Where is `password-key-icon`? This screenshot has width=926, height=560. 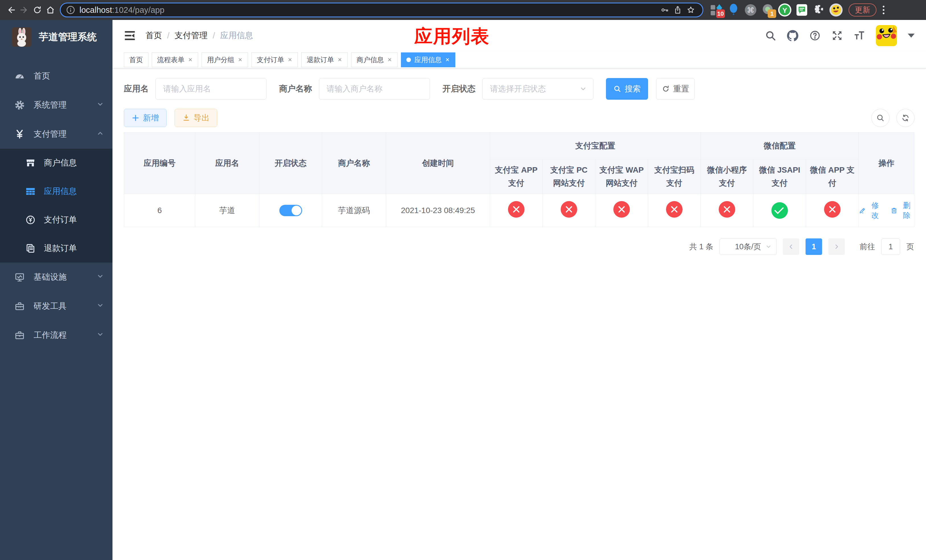
password-key-icon is located at coordinates (664, 10).